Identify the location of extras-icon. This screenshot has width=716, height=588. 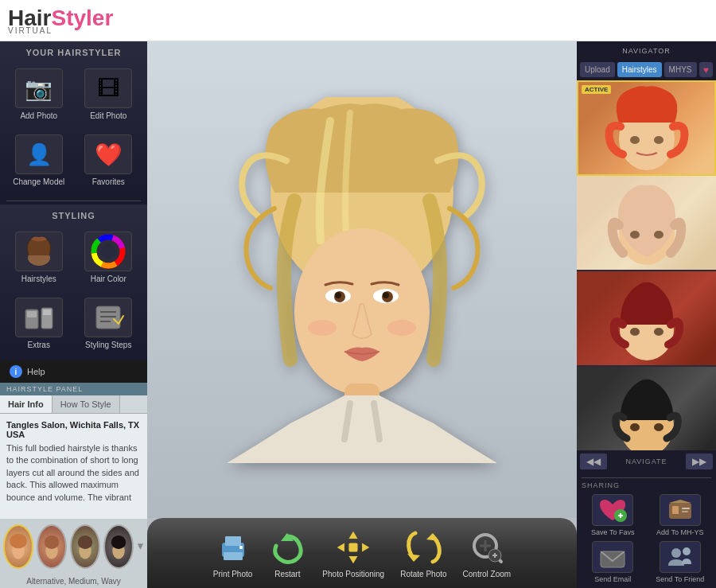
(39, 317).